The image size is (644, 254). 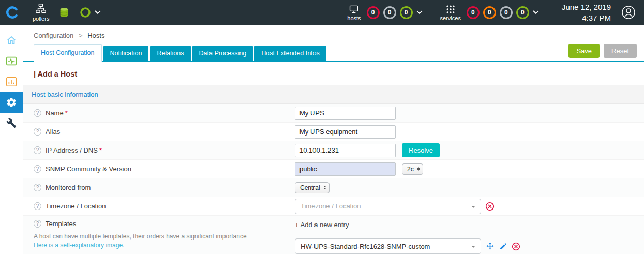 I want to click on user-menu, so click(x=628, y=12).